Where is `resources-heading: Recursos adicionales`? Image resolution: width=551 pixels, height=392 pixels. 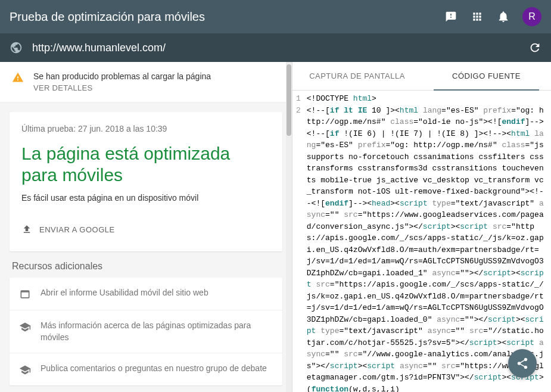 resources-heading: Recursos adicionales is located at coordinates (146, 266).